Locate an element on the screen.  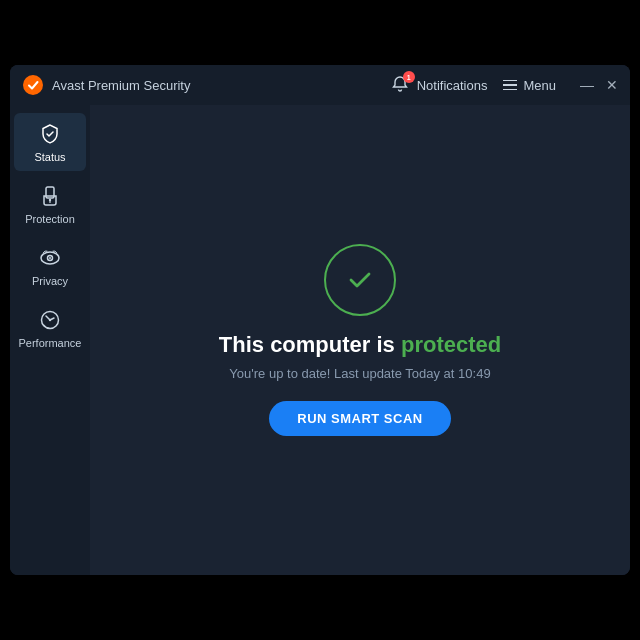
status-icon is located at coordinates (50, 134).